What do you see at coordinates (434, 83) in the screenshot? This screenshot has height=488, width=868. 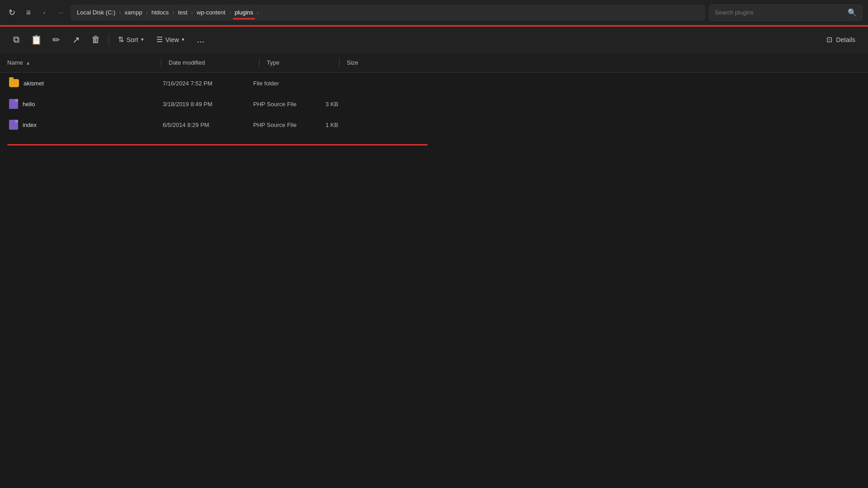 I see `table-row: akismet 7/16/2024 7:52 PM File folder` at bounding box center [434, 83].